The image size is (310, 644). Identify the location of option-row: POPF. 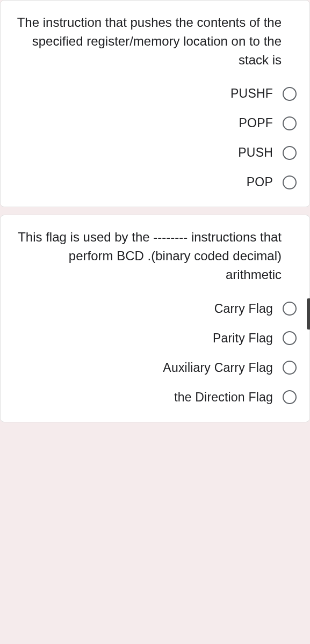
(155, 123).